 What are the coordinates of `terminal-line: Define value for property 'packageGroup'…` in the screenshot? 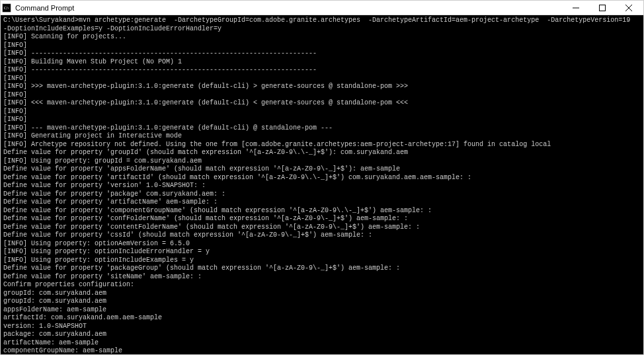 It's located at (322, 268).